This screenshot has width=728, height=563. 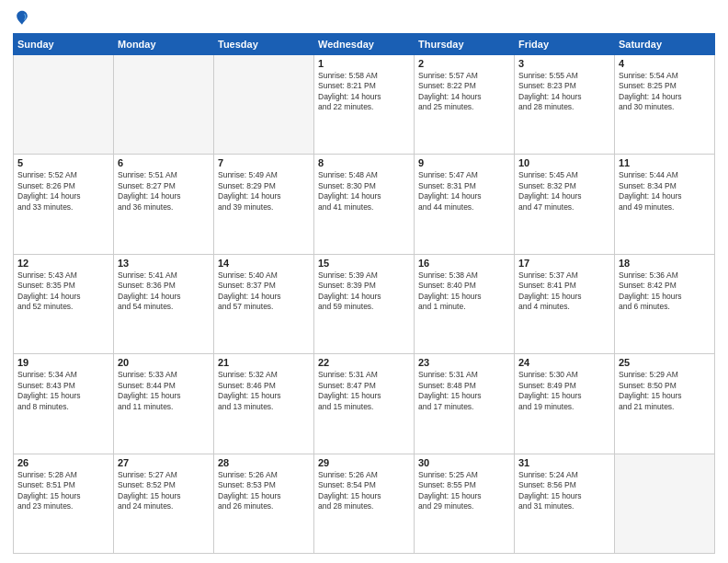 What do you see at coordinates (364, 362) in the screenshot?
I see `day-number: 22` at bounding box center [364, 362].